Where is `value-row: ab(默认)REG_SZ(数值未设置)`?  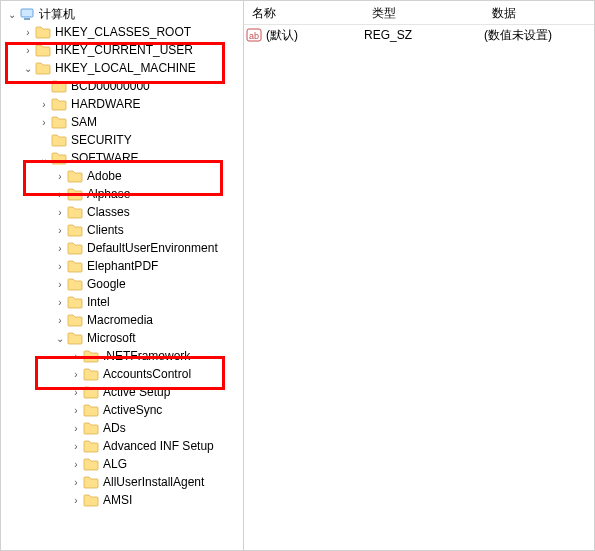 value-row: ab(默认)REG_SZ(数值未设置) is located at coordinates (419, 35).